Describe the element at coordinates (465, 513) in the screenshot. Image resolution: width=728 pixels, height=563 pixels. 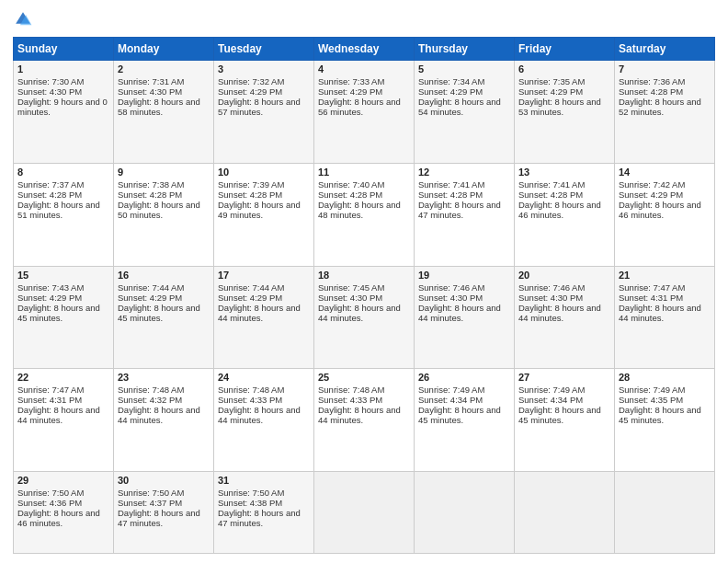
I see `calendar-cell` at that location.